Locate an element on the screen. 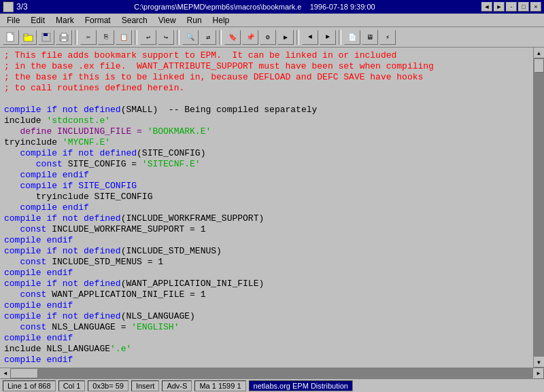 The width and height of the screenshot is (544, 392). cut-btn: ✂ is located at coordinates (88, 37).